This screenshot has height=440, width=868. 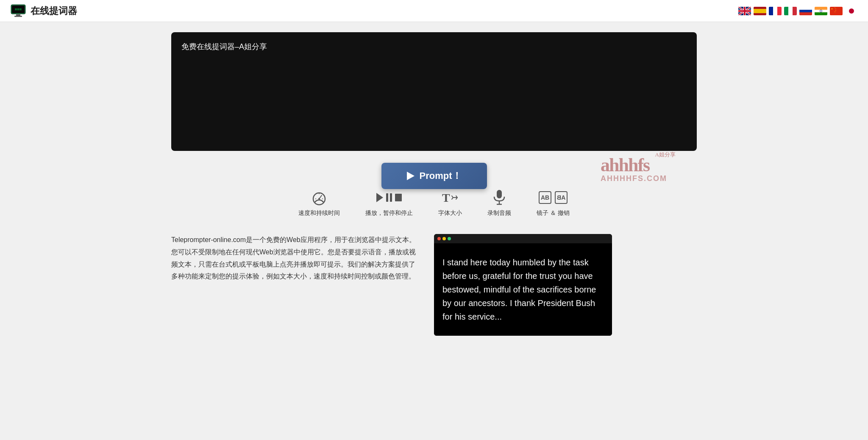 What do you see at coordinates (450, 213) in the screenshot?
I see `font-label: 字体大小` at bounding box center [450, 213].